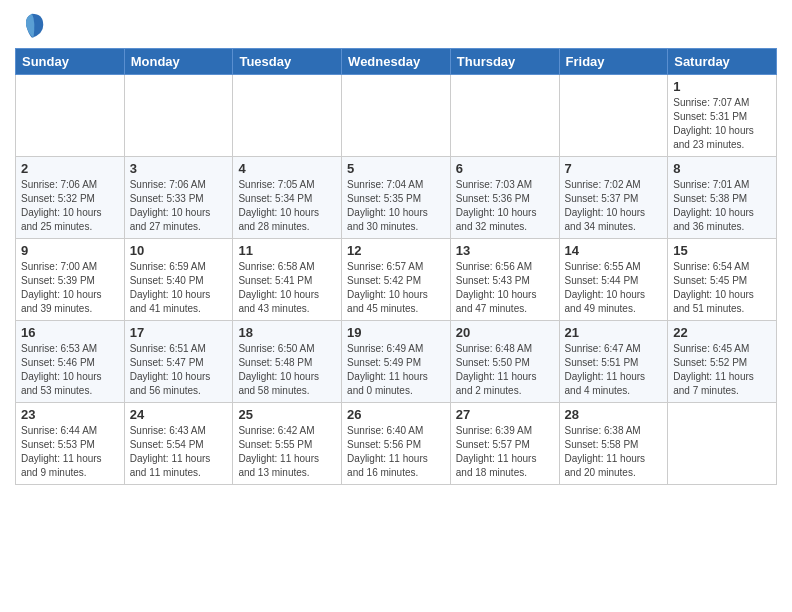 This screenshot has height=612, width=792. I want to click on day-number: 22, so click(722, 332).